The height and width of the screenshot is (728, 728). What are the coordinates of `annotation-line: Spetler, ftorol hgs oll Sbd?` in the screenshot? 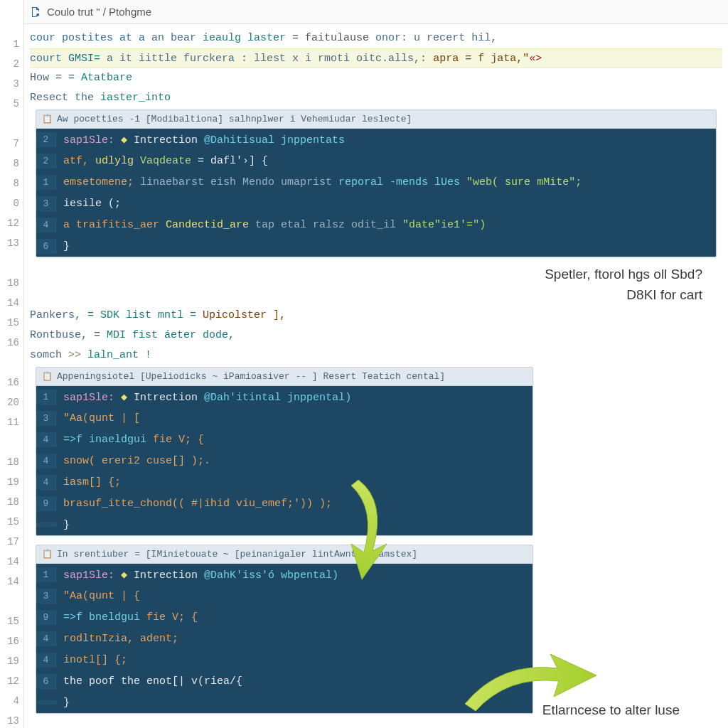 It's located at (623, 274).